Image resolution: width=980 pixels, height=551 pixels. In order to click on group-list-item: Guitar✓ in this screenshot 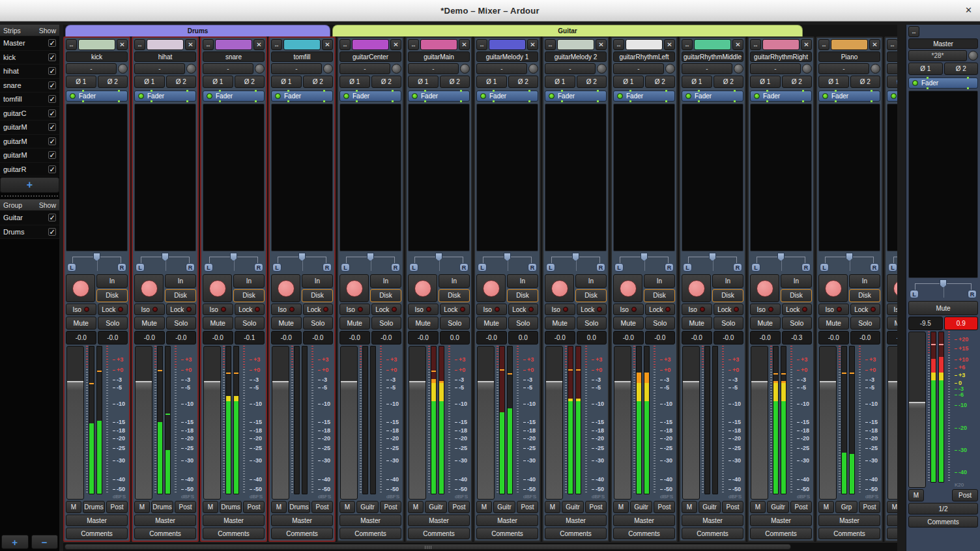, I will do `click(30, 218)`.